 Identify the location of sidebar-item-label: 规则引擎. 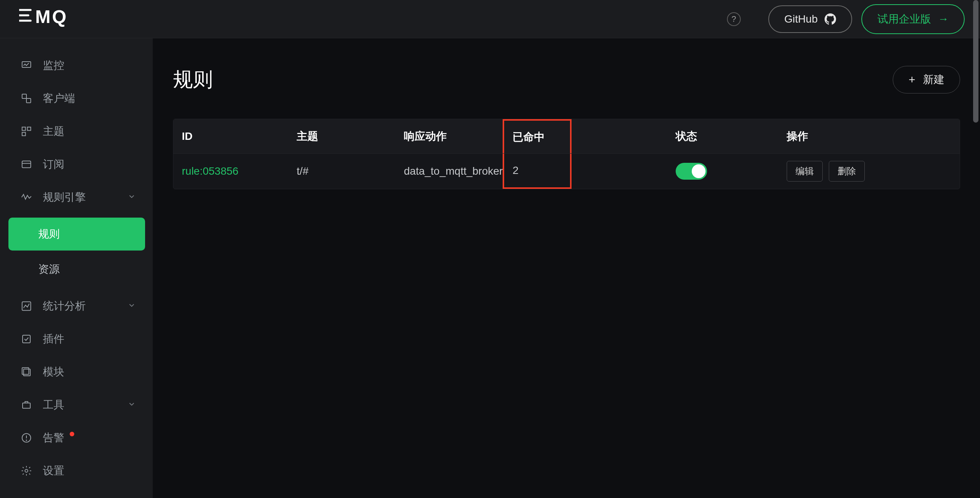
(64, 197).